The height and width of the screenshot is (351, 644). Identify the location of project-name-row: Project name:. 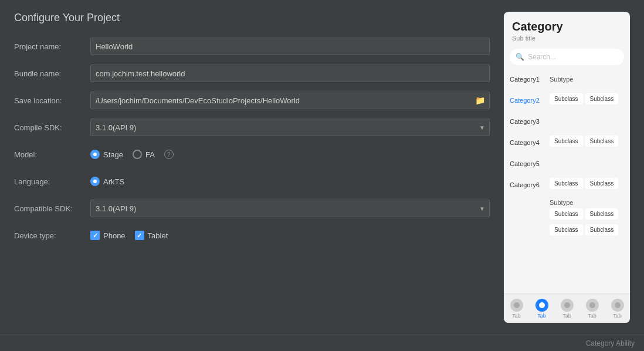
(252, 46).